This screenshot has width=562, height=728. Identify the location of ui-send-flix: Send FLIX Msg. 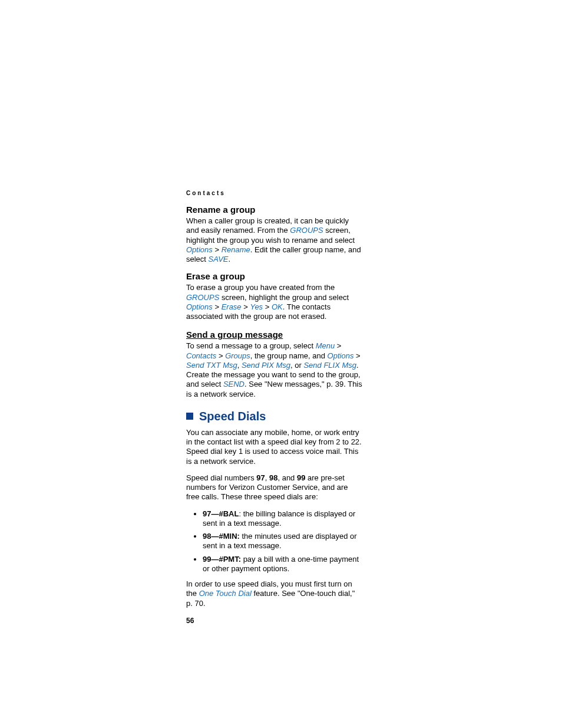
(330, 365).